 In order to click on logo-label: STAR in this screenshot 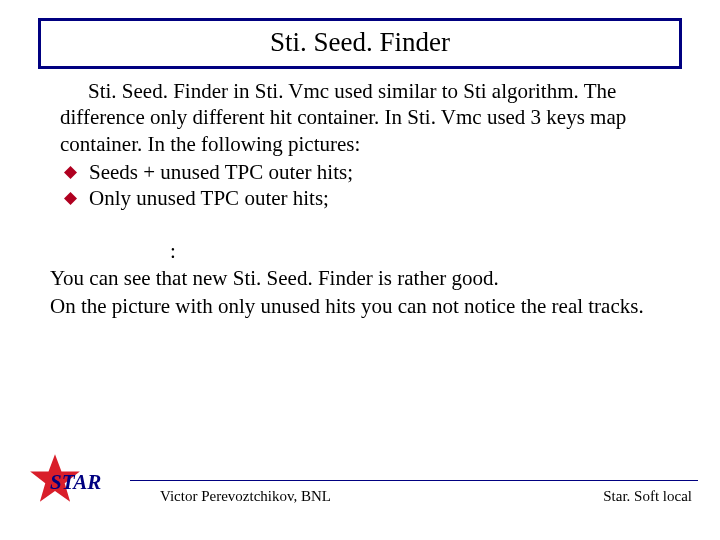, I will do `click(76, 482)`.